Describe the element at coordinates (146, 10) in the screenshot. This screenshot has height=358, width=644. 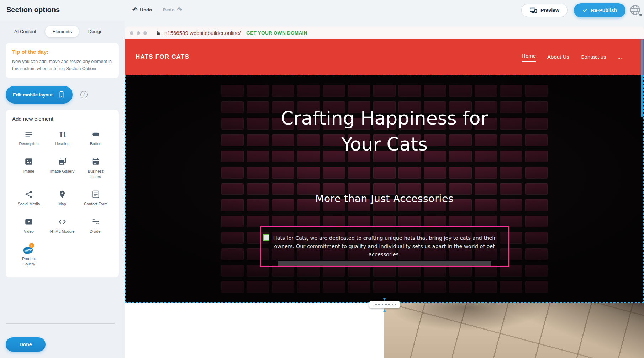
I see `undo-label: Undo` at that location.